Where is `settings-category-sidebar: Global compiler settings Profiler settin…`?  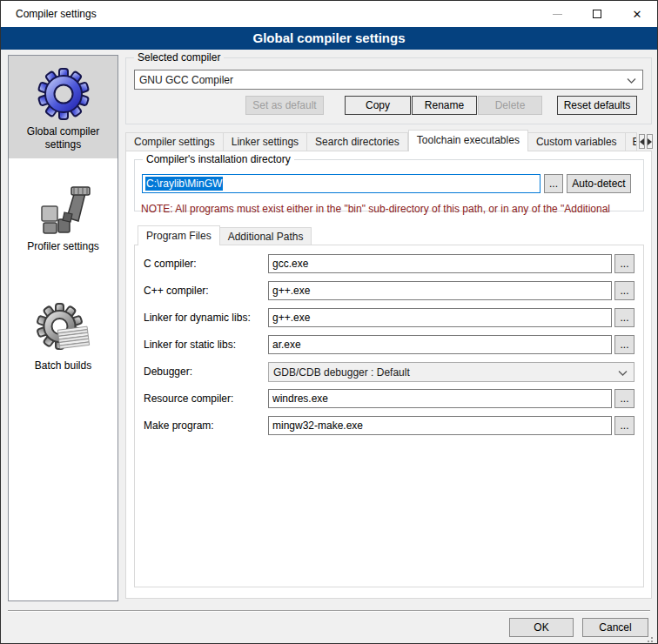
settings-category-sidebar: Global compiler settings Profiler settin… is located at coordinates (63, 328).